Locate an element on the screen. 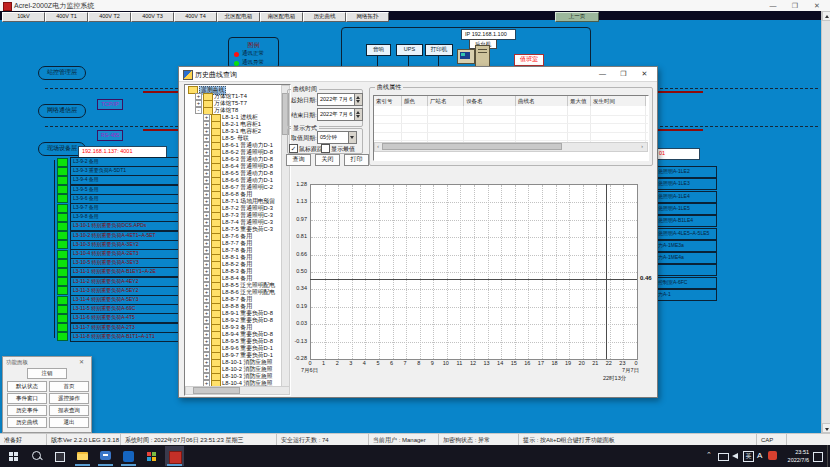 This screenshot has height=467, width=830. search-button is located at coordinates (36, 456).